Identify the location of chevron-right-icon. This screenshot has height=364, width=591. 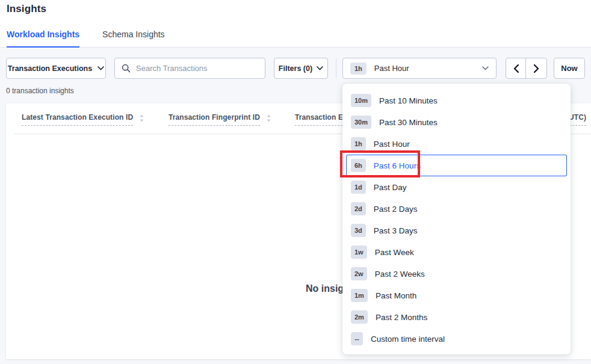
(537, 69).